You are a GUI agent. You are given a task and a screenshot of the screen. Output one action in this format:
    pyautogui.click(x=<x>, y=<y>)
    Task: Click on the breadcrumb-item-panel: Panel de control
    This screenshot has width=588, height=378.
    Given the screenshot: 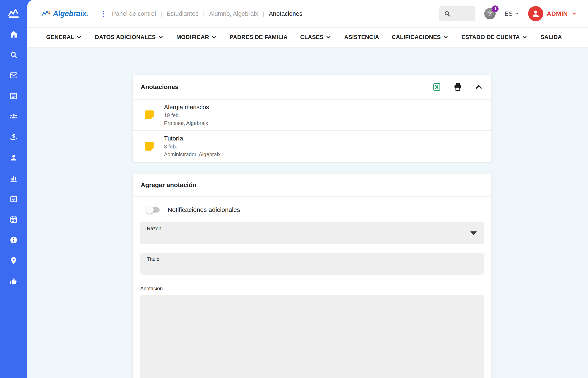 What is the action you would take?
    pyautogui.click(x=134, y=14)
    